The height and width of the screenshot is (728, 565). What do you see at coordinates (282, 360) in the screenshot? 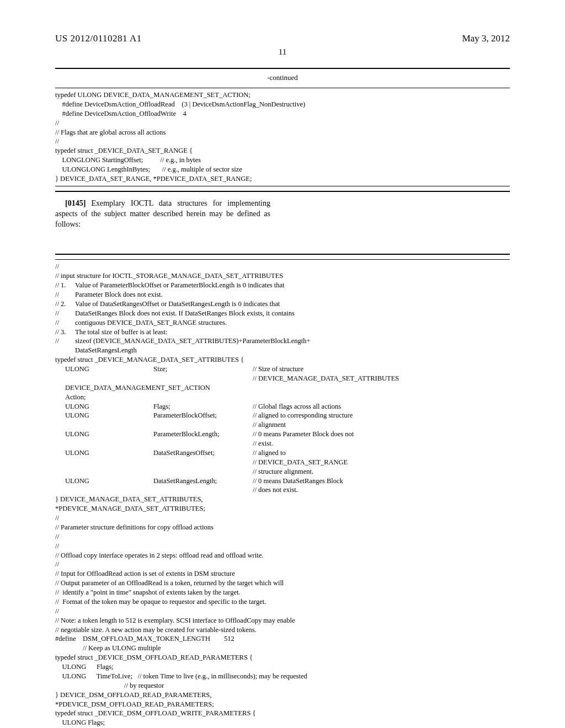
I see `code2-typedef-open: typedef struct _DEVICE_MANAGE_DATA_SET_A…` at bounding box center [282, 360].